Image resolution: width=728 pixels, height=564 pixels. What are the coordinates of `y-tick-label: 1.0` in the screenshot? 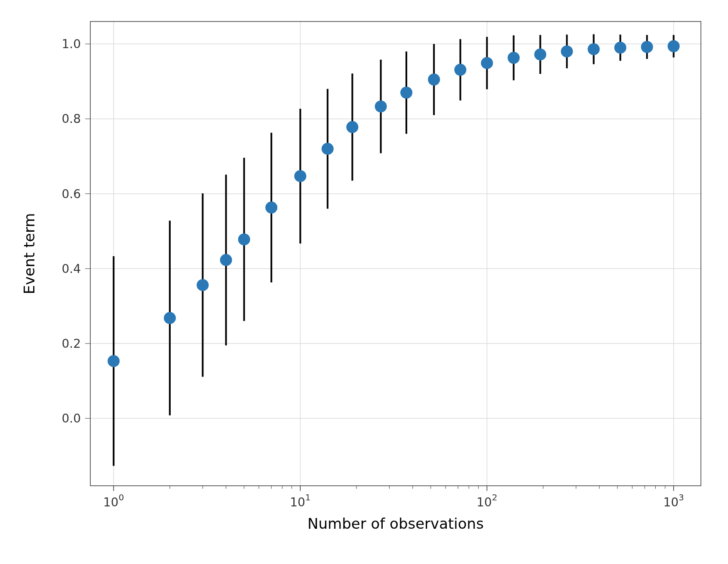 It's located at (71, 44).